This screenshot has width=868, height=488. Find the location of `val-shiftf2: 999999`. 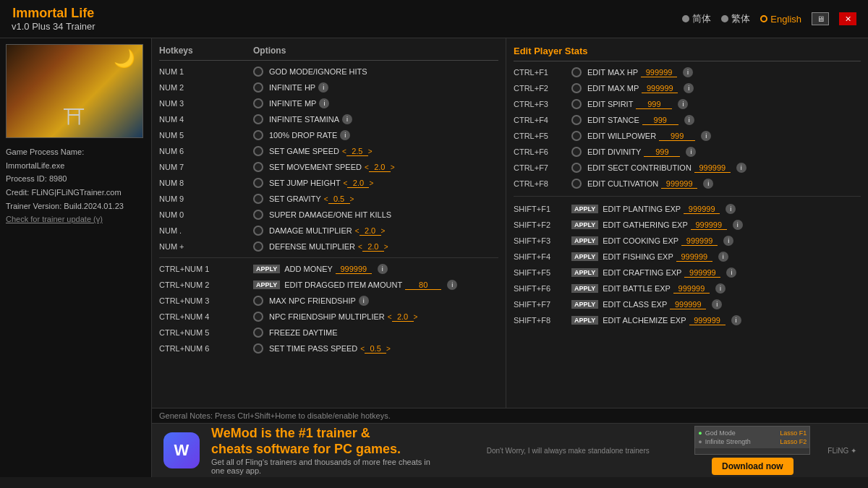

val-shiftf2: 999999 is located at coordinates (709, 226).